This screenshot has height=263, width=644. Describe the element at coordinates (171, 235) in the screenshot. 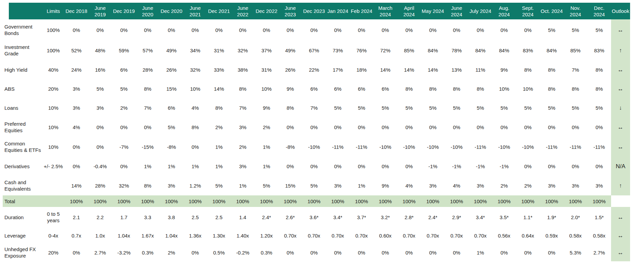

I see `value-cell: 1.04x` at that location.